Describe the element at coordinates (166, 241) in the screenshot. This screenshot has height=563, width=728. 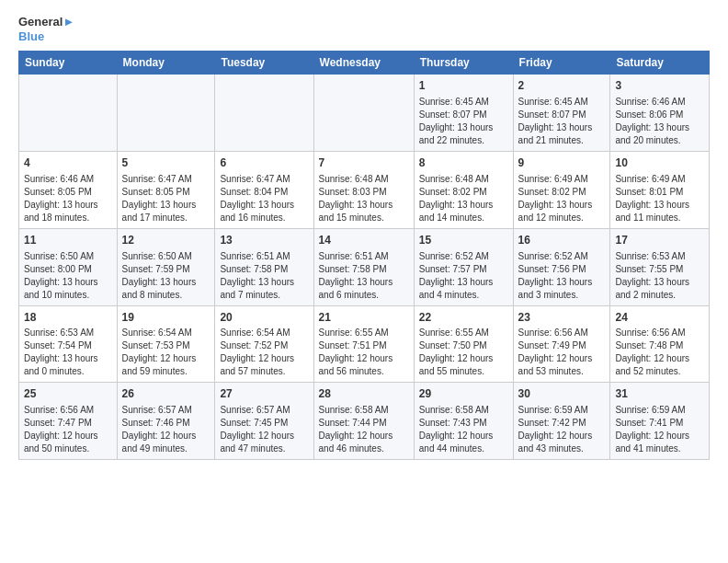
I see `day-number: 12` at that location.